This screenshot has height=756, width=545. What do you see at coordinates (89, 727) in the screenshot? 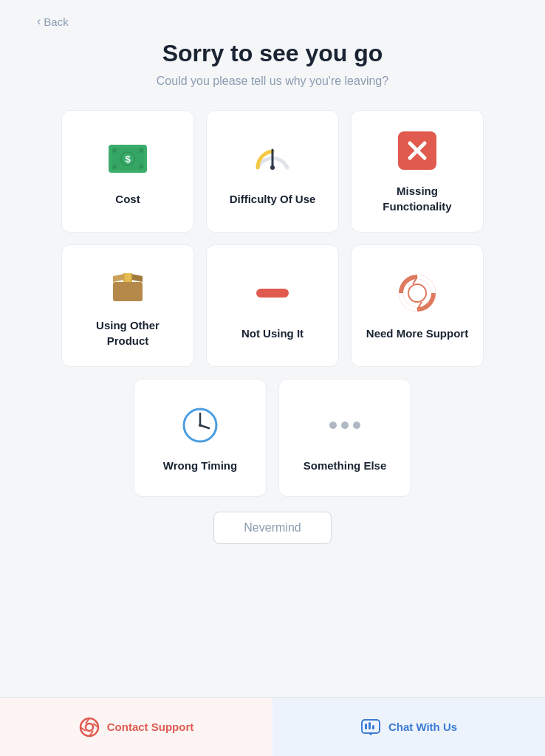
I see `contact-support-icon` at bounding box center [89, 727].